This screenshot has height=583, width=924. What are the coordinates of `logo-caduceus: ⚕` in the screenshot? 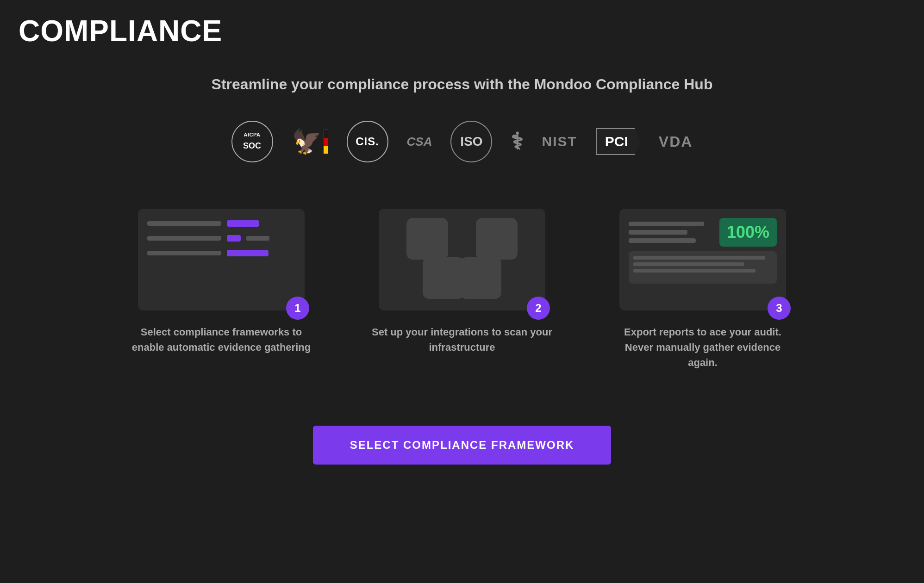 It's located at (517, 142).